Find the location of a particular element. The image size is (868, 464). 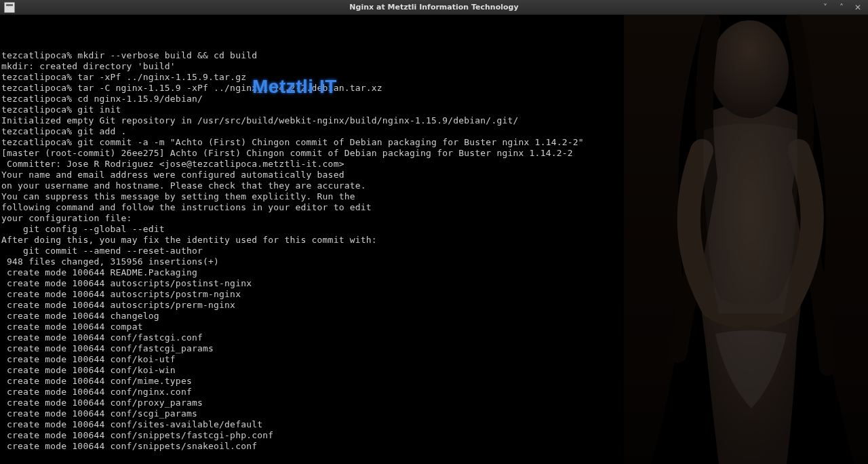

window-app-icon is located at coordinates (9, 7).